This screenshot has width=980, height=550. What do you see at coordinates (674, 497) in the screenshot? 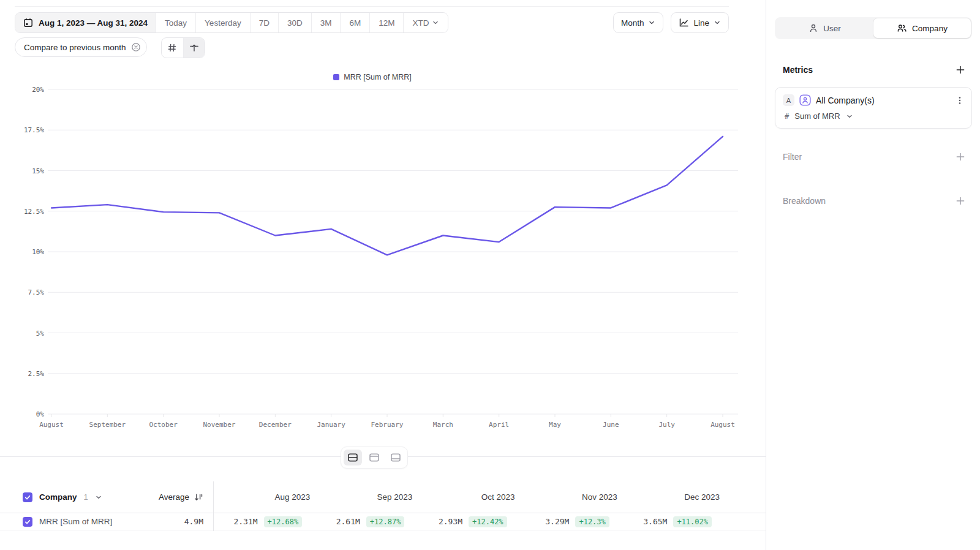
I see `month-column-header: Dec 2023` at bounding box center [674, 497].